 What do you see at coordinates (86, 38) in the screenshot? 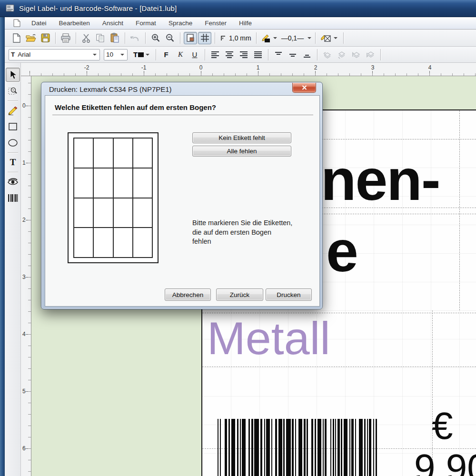
I see `cut-button` at bounding box center [86, 38].